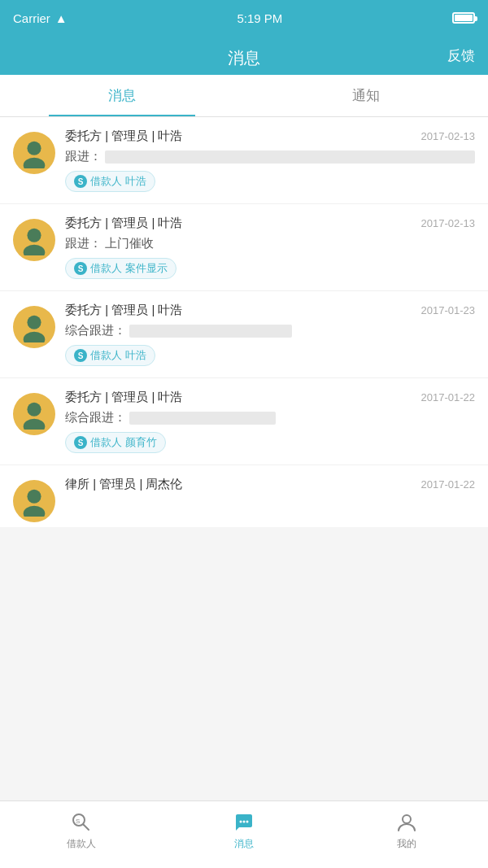  I want to click on message-date: 2017-01-23, so click(449, 311).